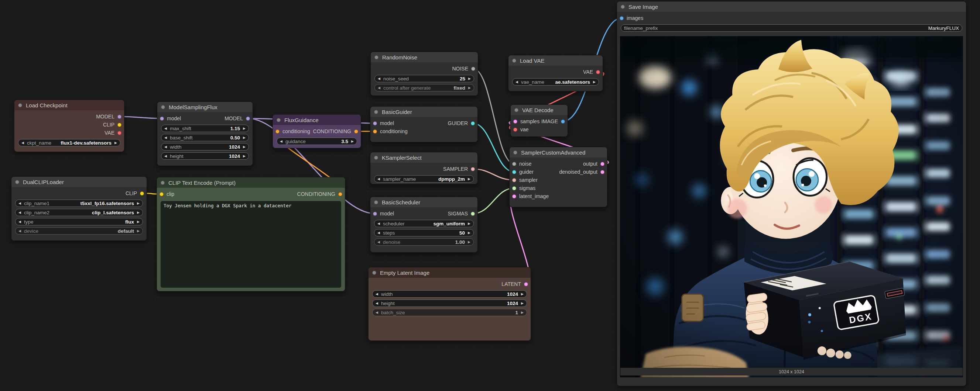  I want to click on SAMPLER-output-port, so click(473, 169).